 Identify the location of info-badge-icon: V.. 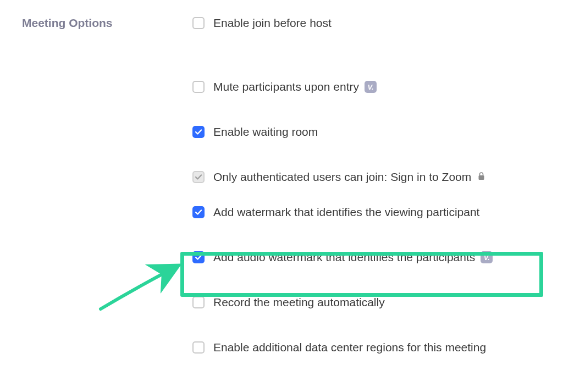
(371, 87).